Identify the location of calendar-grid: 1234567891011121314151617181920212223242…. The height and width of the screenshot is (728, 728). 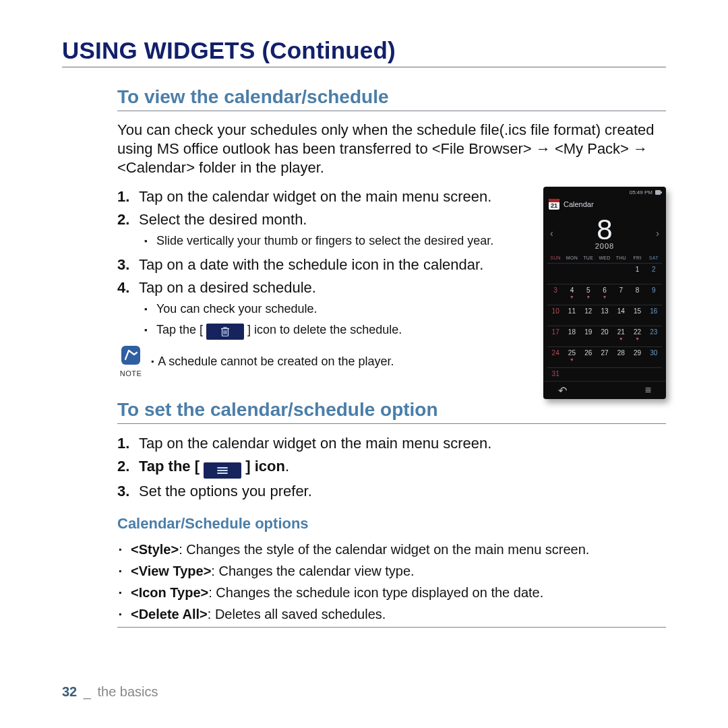
(605, 324).